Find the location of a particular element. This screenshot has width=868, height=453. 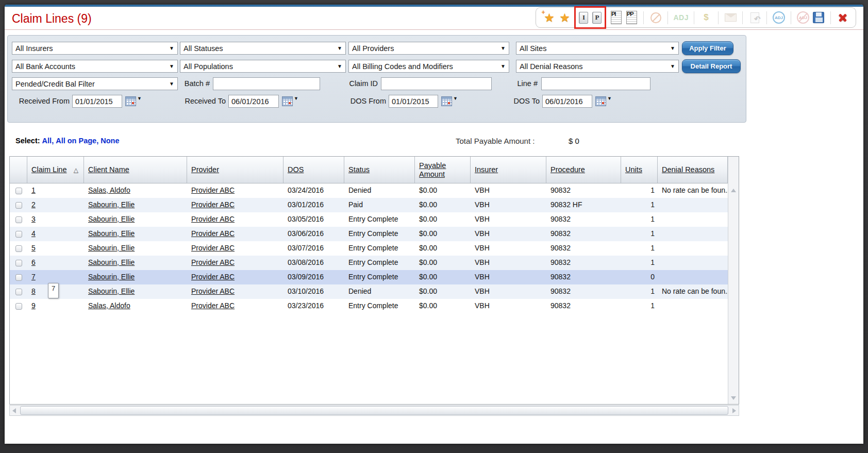

batch-input is located at coordinates (266, 83).